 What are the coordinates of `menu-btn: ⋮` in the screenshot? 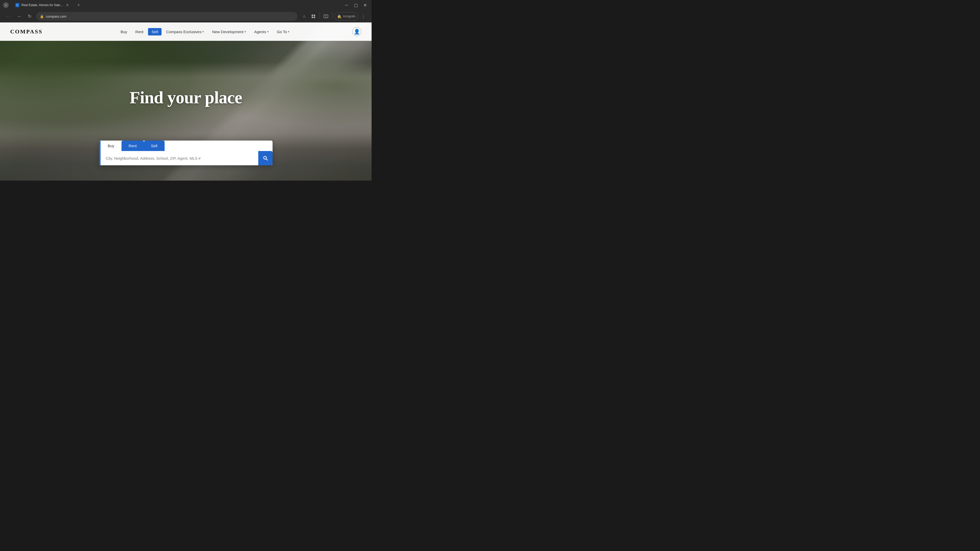 It's located at (364, 16).